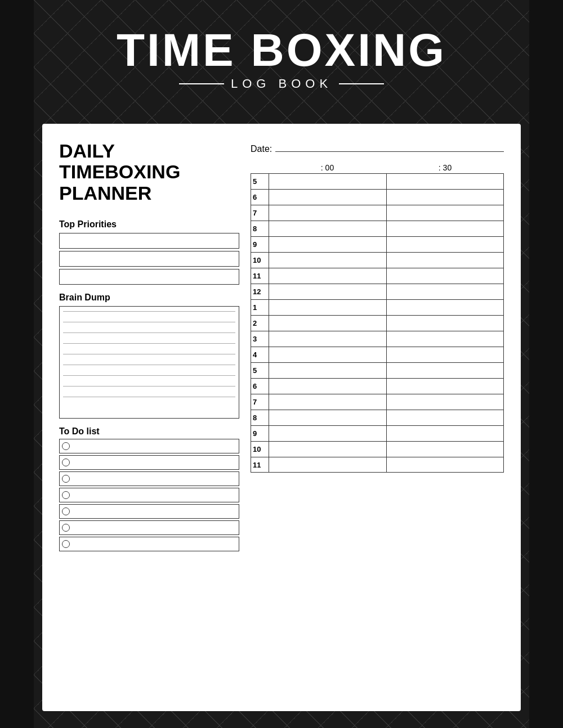 This screenshot has height=728, width=563. Describe the element at coordinates (445, 168) in the screenshot. I see `col2-label: : 30` at that location.